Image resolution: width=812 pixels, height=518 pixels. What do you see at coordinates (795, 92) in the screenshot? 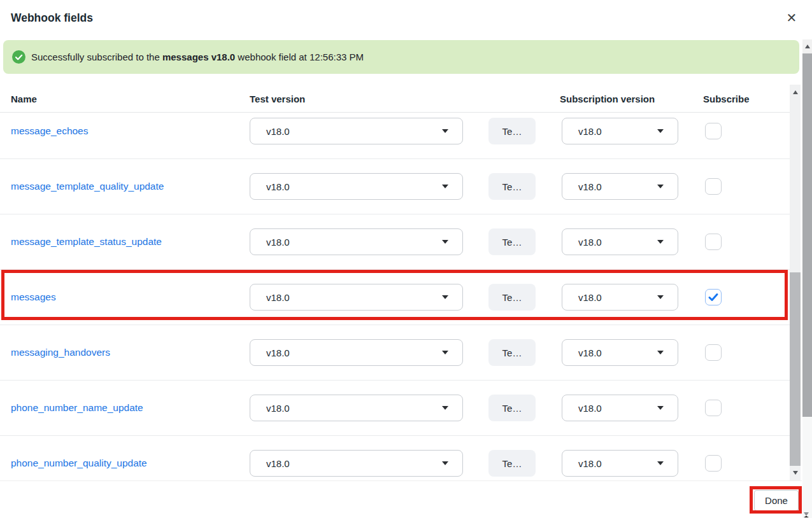
I see `table-scroll-up-button` at bounding box center [795, 92].